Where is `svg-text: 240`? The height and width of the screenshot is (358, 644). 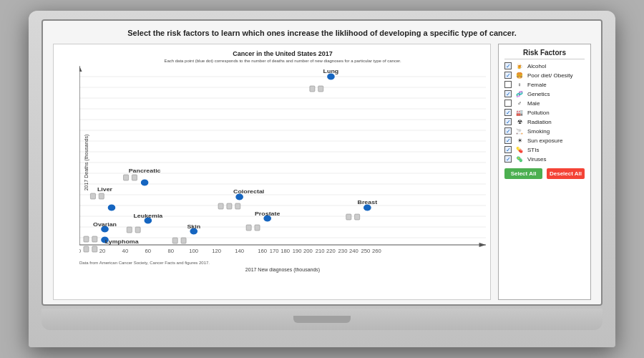
svg-text: 240 is located at coordinates (353, 252).